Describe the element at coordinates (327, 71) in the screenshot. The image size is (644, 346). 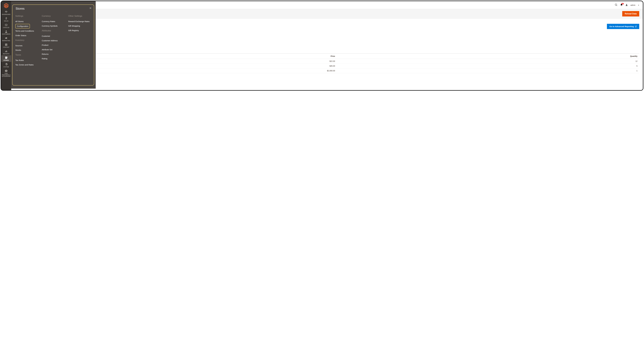
I see `table-row: $2,000.001` at that location.